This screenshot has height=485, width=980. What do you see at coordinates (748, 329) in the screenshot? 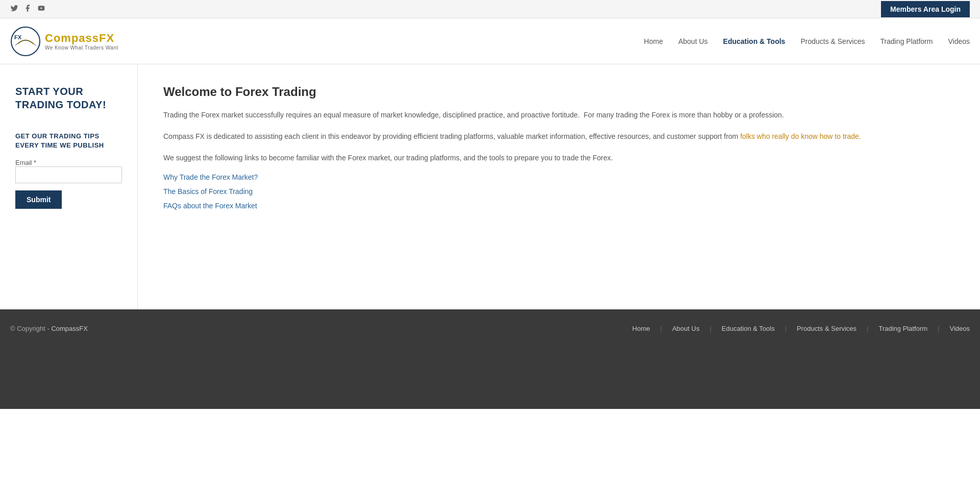
I see `footer-nav-education: Education & Tools` at bounding box center [748, 329].